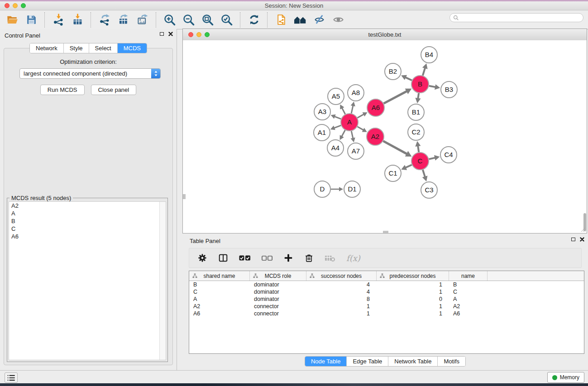 The width and height of the screenshot is (588, 386). Describe the element at coordinates (245, 258) in the screenshot. I see `select-all-icon` at that location.